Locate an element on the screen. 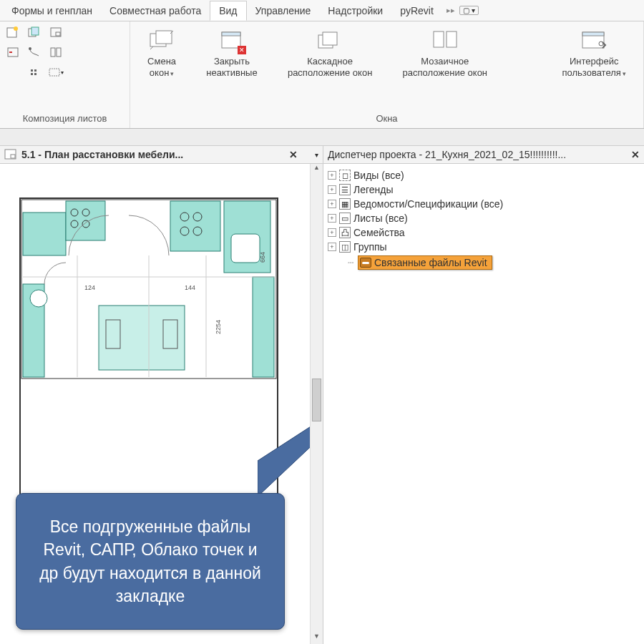 The width and height of the screenshot is (644, 644). project-browser-title: Диспетчер проекта - 21_Кухня_2021_02_15!… is located at coordinates (447, 155).